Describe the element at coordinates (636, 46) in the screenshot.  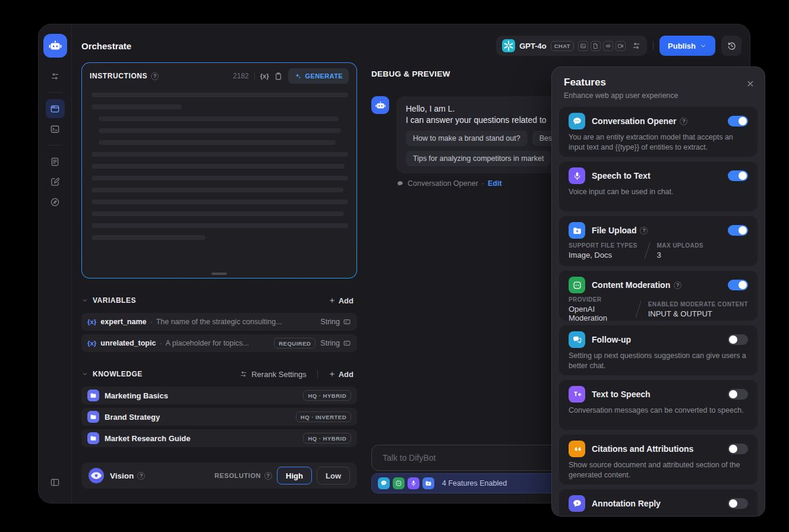
I see `model-config-icon` at that location.